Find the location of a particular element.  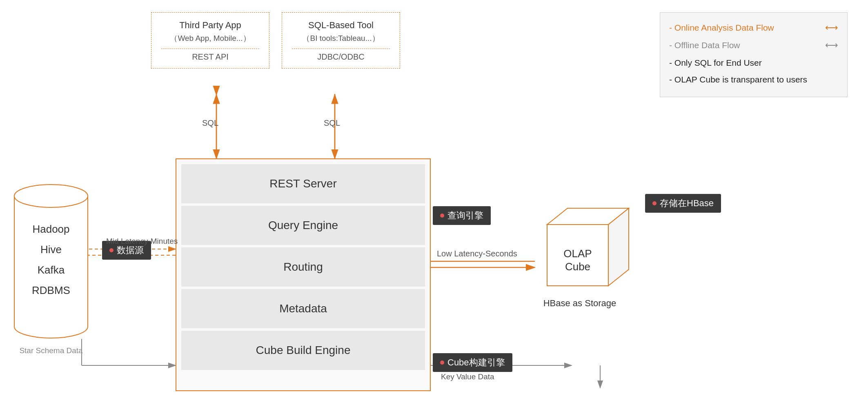

sql-label-left: SQL is located at coordinates (210, 123).